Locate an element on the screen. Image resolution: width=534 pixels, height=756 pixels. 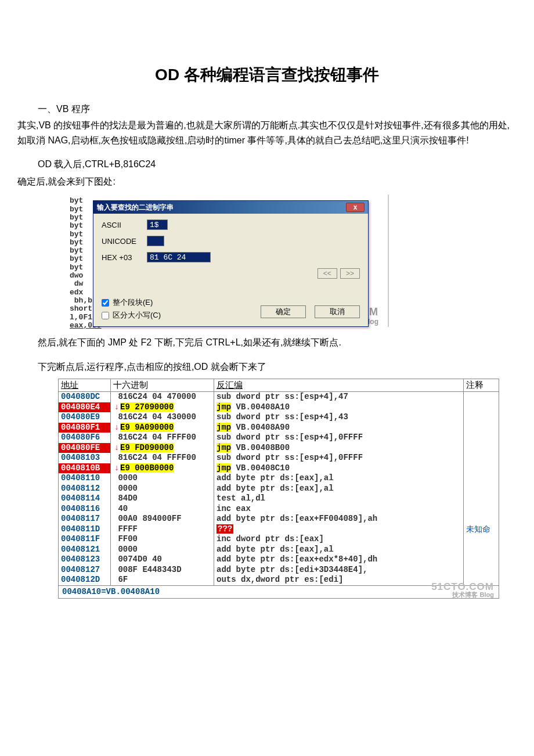
cell-address: 00408117 is located at coordinates (85, 519).